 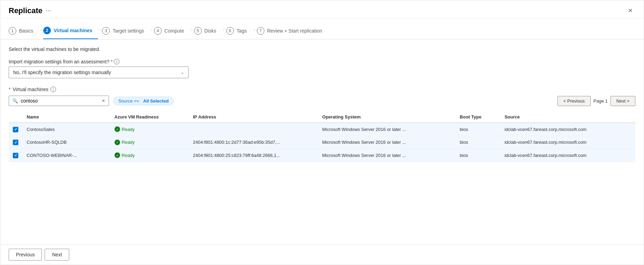 What do you see at coordinates (16, 117) in the screenshot?
I see `table-header-checkbox` at bounding box center [16, 117].